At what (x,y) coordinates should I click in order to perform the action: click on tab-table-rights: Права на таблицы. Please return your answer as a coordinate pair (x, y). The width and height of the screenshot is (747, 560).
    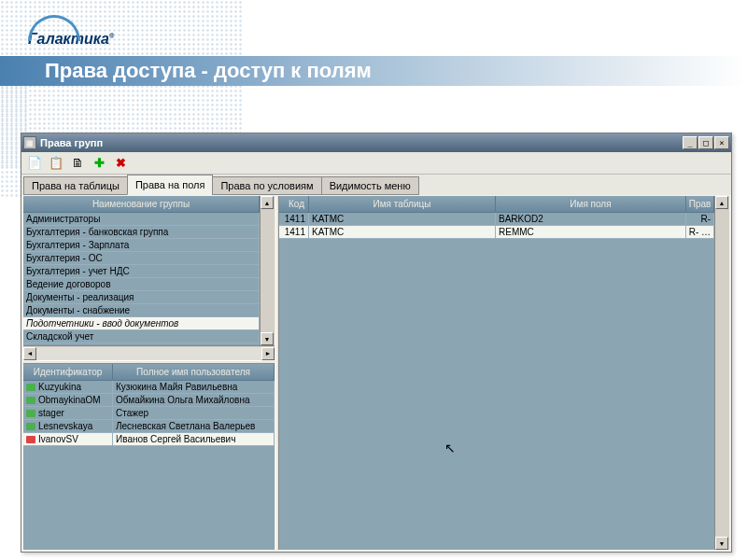
    Looking at the image, I should click on (76, 186).